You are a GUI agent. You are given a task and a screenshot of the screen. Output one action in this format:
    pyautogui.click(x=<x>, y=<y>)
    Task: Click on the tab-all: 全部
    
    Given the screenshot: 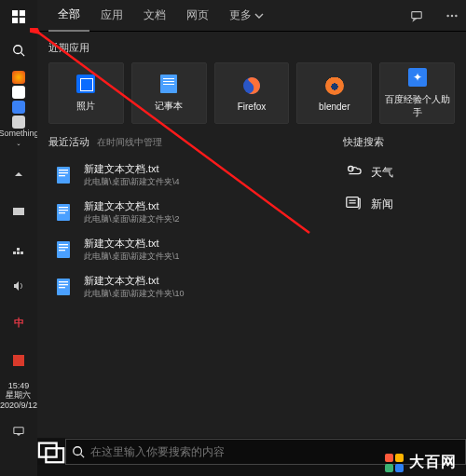 What is the action you would take?
    pyautogui.click(x=69, y=16)
    